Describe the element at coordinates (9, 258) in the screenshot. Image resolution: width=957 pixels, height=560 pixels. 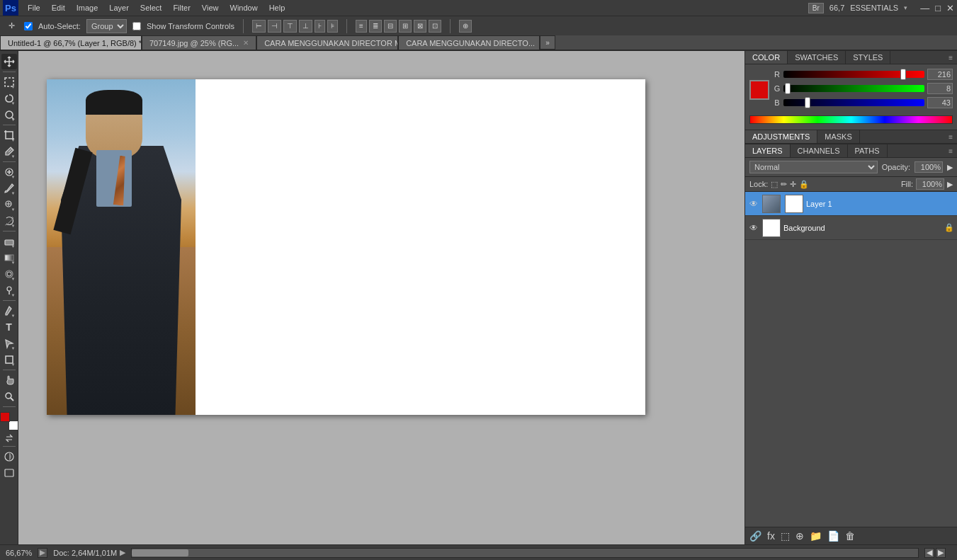
I see `gradient-tool: ▼` at that location.